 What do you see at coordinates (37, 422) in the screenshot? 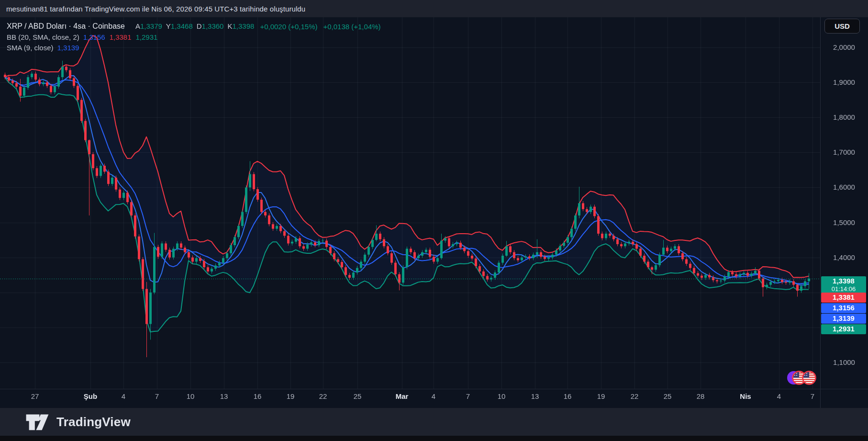
I see `tradingview-logo-icon` at bounding box center [37, 422].